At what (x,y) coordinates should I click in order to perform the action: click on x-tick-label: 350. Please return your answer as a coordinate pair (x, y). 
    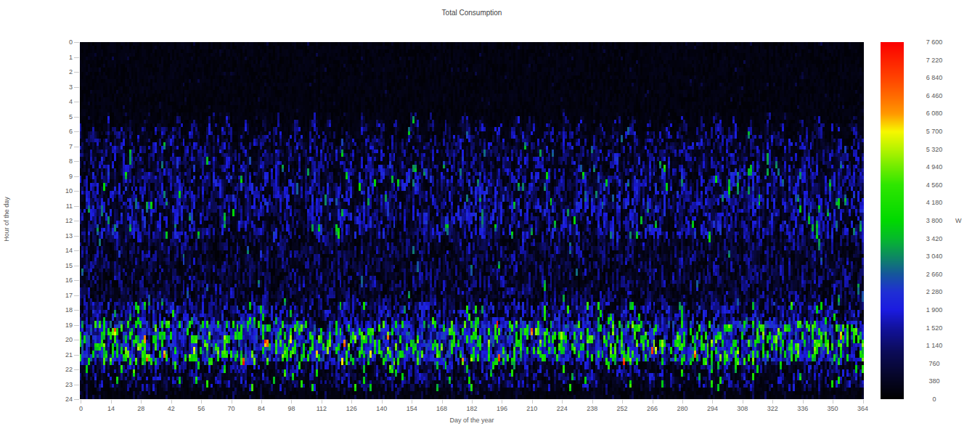
    Looking at the image, I should click on (833, 409).